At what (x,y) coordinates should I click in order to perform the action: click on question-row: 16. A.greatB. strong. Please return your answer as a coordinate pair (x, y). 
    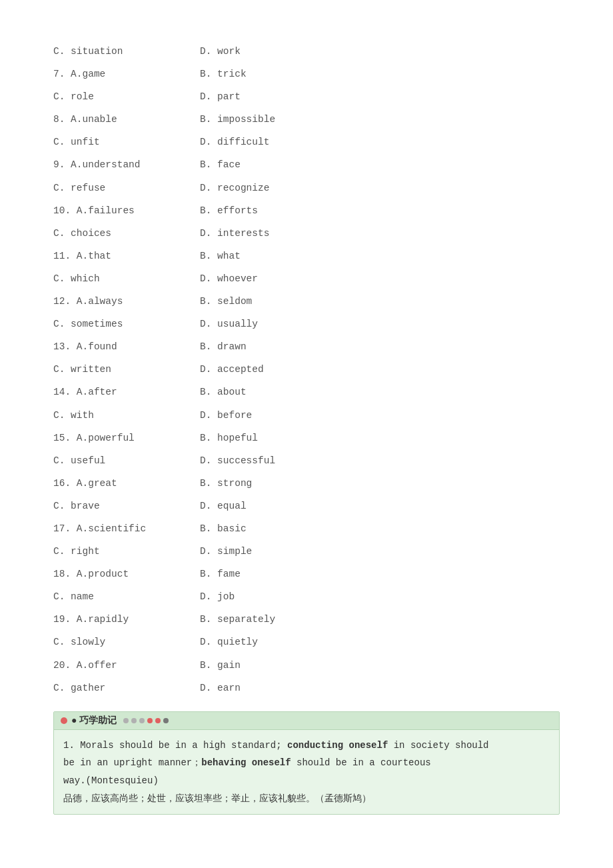
    Looking at the image, I should click on (306, 483).